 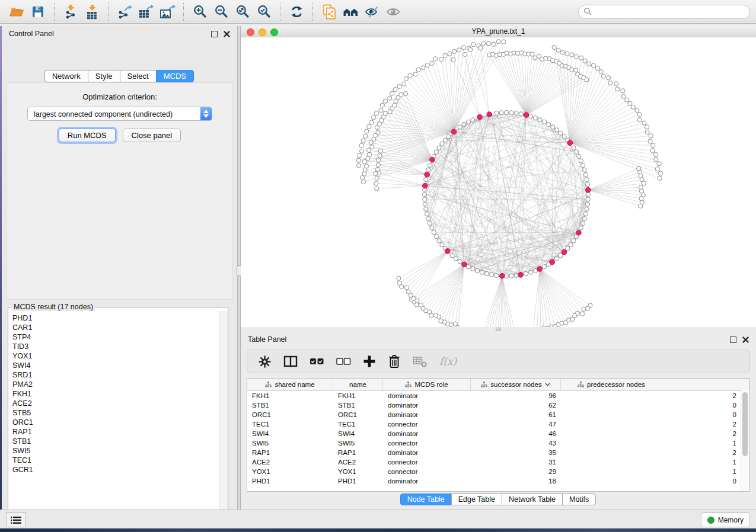 What do you see at coordinates (66, 76) in the screenshot?
I see `tab-network: Network` at bounding box center [66, 76].